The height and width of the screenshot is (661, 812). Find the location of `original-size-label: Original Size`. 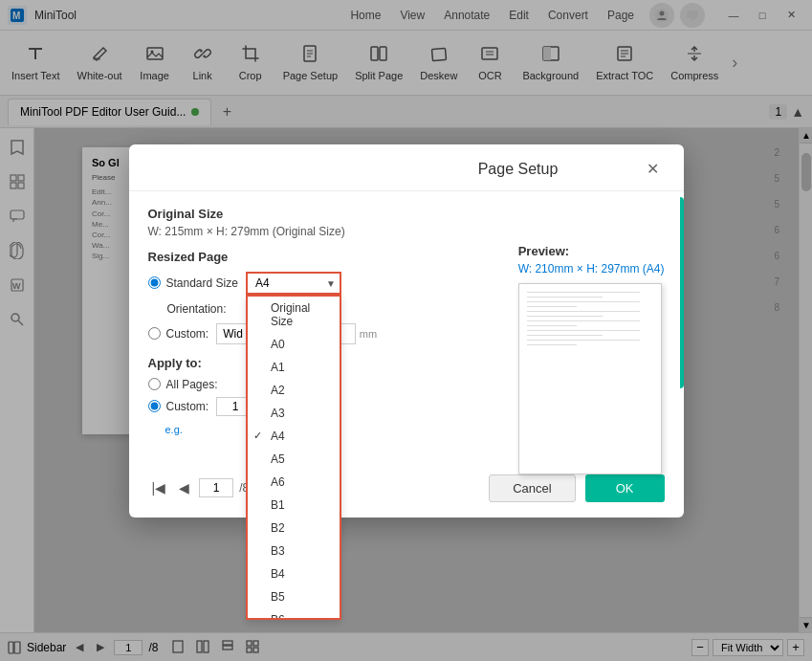

original-size-label: Original Size is located at coordinates (406, 214).